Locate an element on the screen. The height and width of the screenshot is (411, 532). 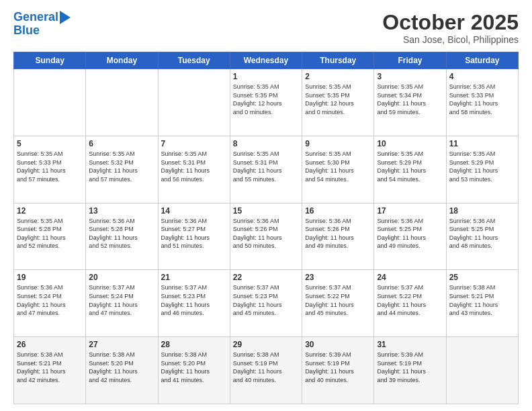
day-number: 31 is located at coordinates (410, 345).